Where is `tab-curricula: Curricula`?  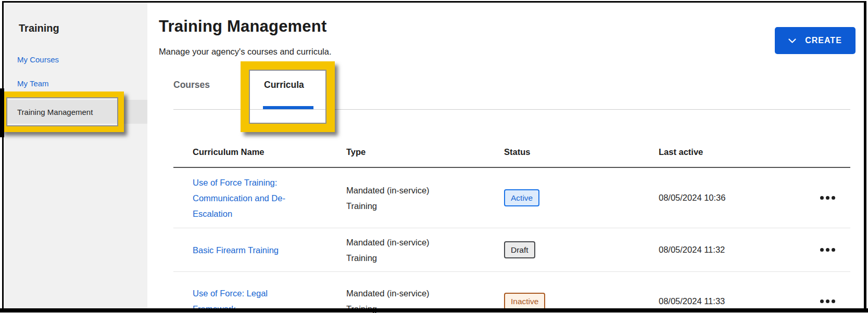 tab-curricula: Curricula is located at coordinates (284, 85).